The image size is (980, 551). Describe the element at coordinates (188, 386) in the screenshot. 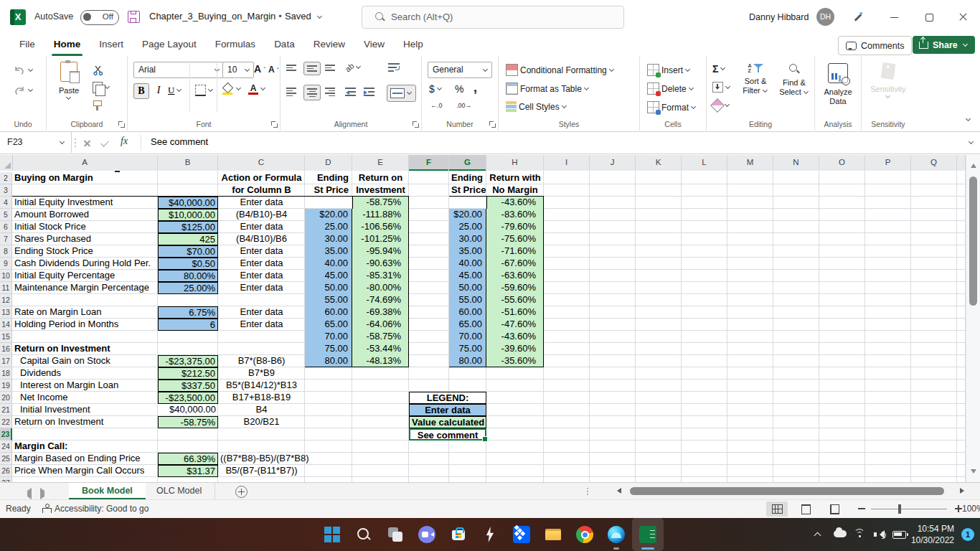

I see `cell-B19: $337.50` at that location.